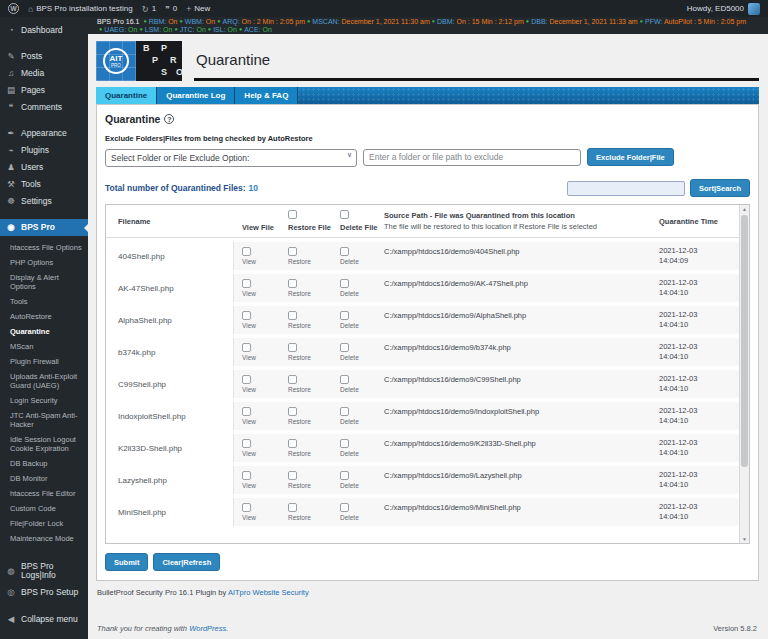 The image size is (768, 639). Describe the element at coordinates (44, 228) in the screenshot. I see `sidebar-item-bps-pro: ◉ BPS Pro` at that location.